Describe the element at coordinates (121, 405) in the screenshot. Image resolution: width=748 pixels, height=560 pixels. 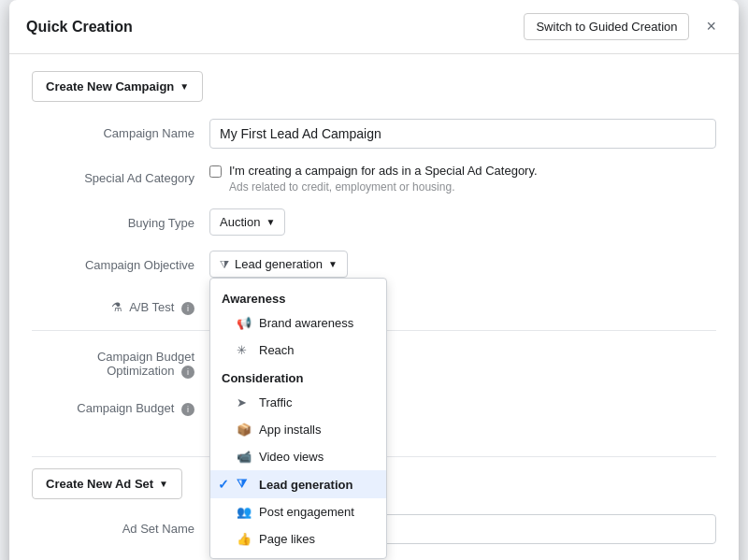
I see `budget-label: Campaign Budget i` at that location.